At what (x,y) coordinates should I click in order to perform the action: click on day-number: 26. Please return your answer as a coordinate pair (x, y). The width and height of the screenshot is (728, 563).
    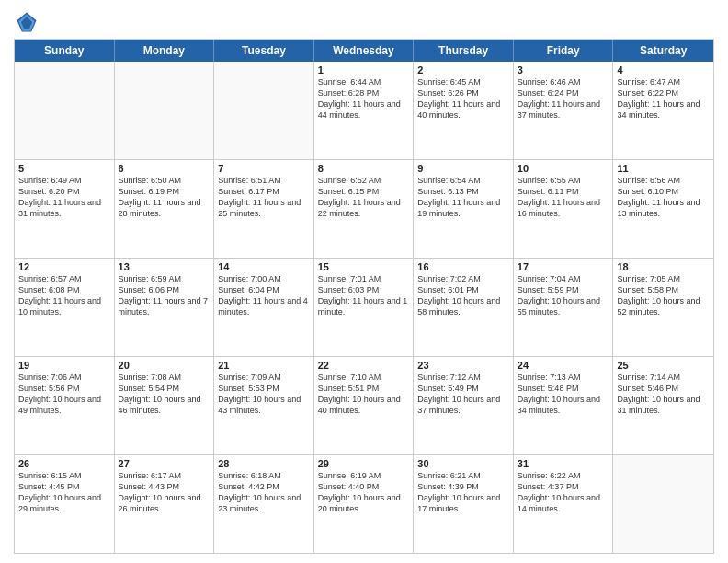
    Looking at the image, I should click on (64, 464).